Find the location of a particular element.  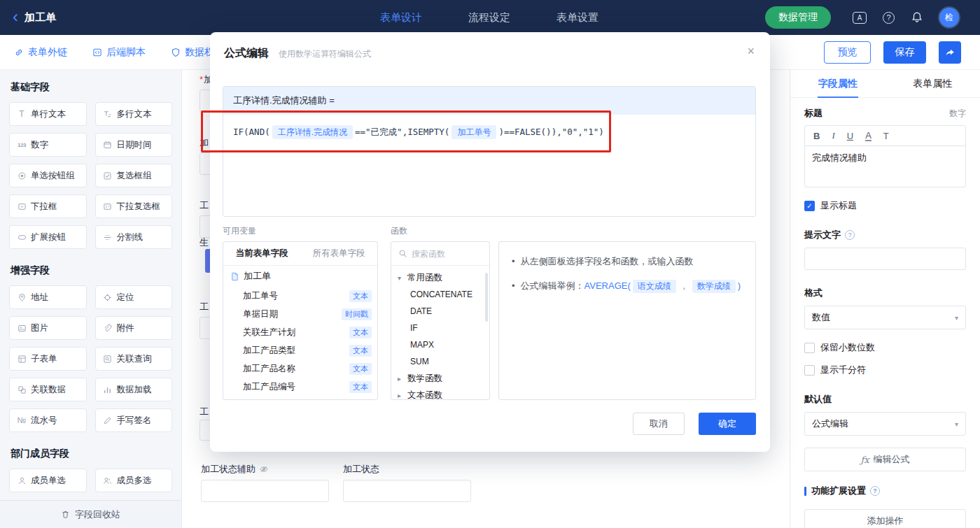

field-recycle-bin: 字段回收站 is located at coordinates (91, 514).